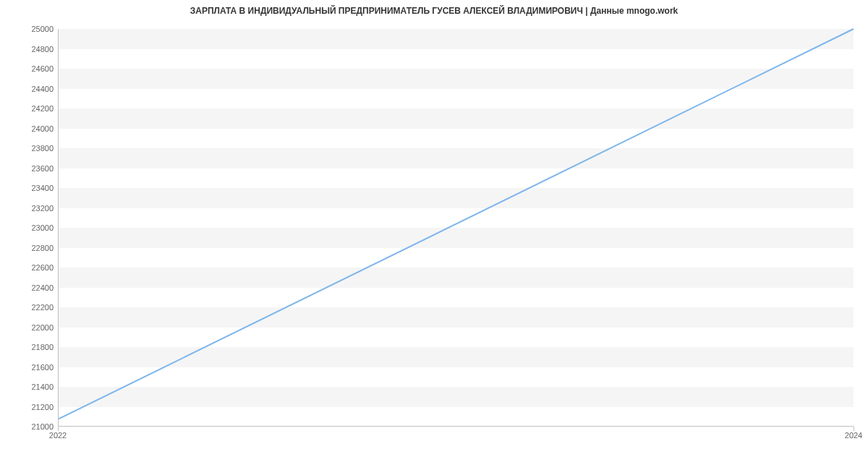 The height and width of the screenshot is (470, 868). I want to click on y-tick-label: 25000, so click(32, 29).